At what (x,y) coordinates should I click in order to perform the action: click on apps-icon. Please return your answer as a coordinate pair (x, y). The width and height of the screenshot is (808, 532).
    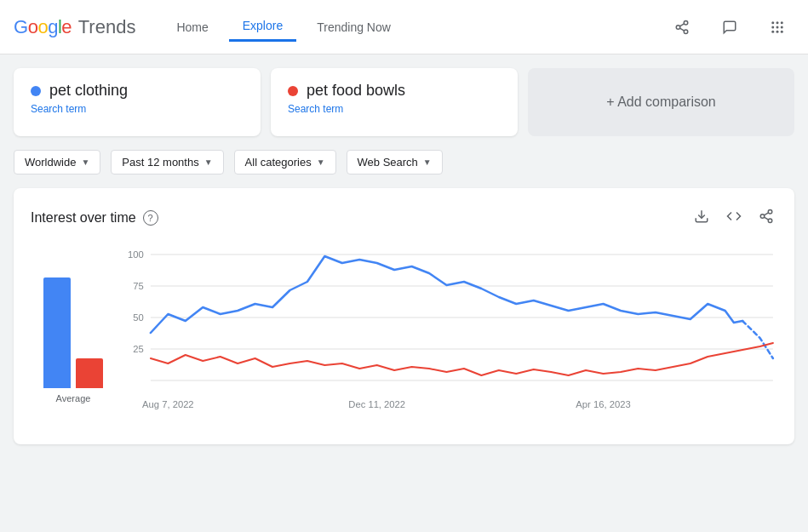
    Looking at the image, I should click on (777, 27).